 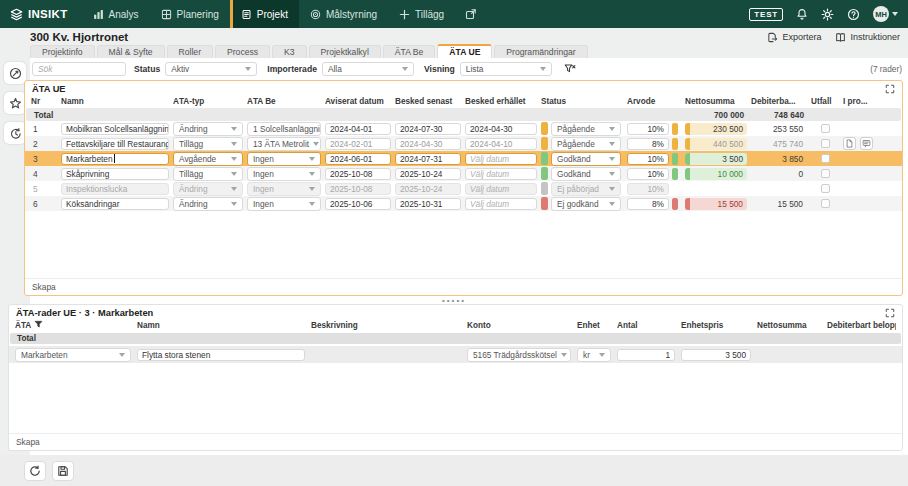 I want to click on column-header-besked-senast: Besked senast, so click(x=428, y=102).